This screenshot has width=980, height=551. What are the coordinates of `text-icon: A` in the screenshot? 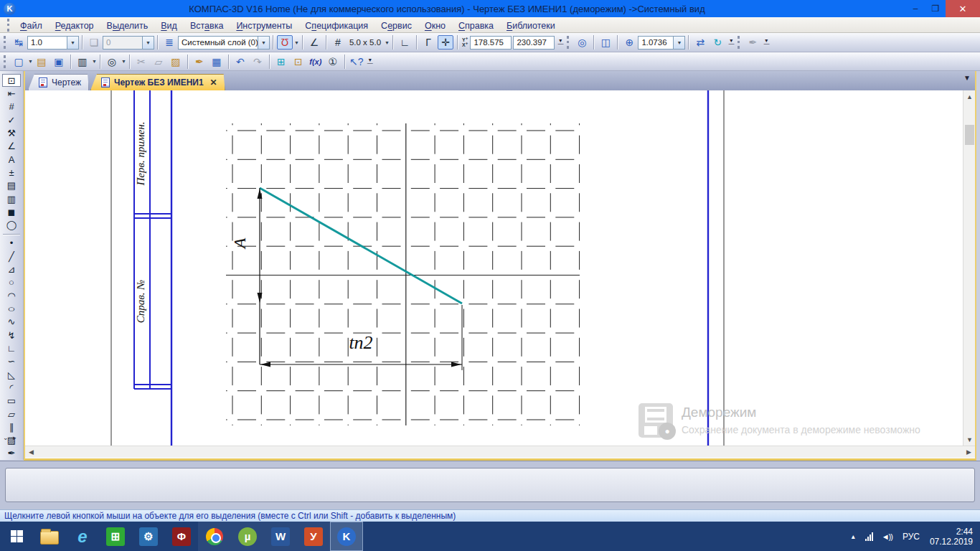 It's located at (11, 159).